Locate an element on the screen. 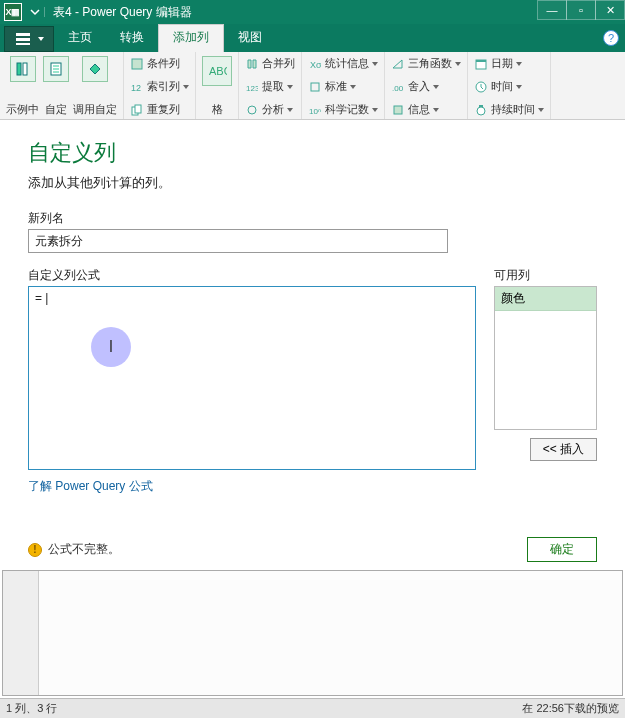 This screenshot has width=625, height=718. warning-text: 公式不完整。 is located at coordinates (84, 550).